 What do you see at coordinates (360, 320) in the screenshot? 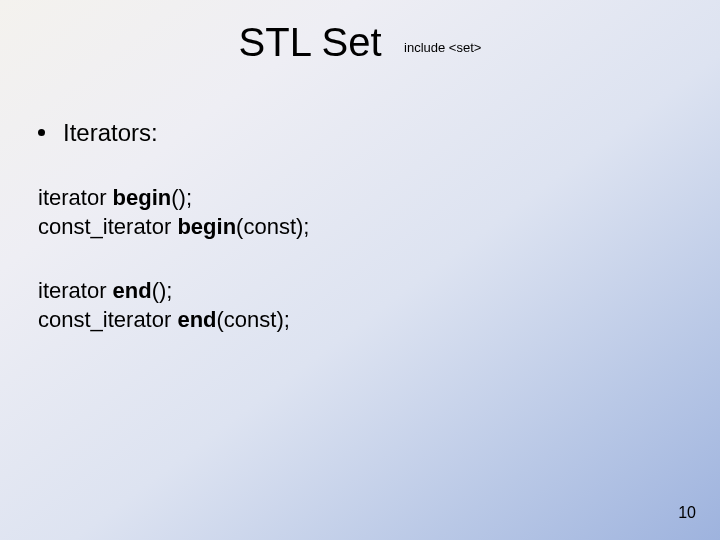
I see `code-line: const_iterator end(const);` at bounding box center [360, 320].